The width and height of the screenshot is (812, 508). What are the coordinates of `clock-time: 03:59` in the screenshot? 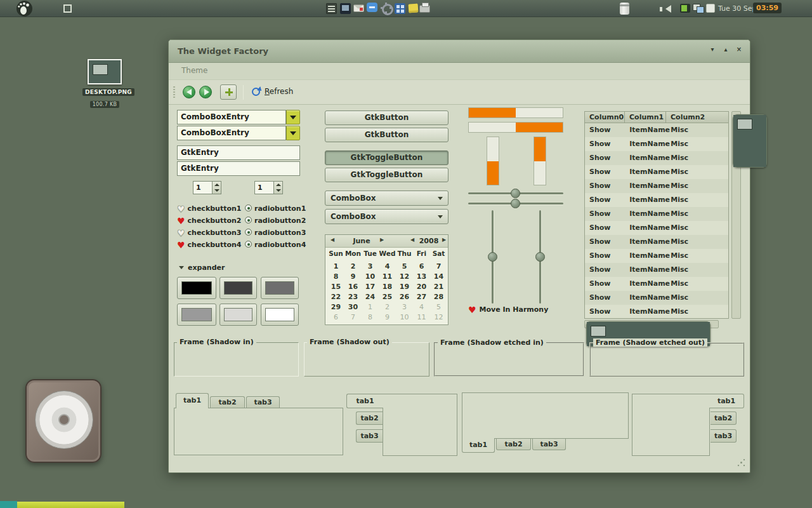 It's located at (768, 8).